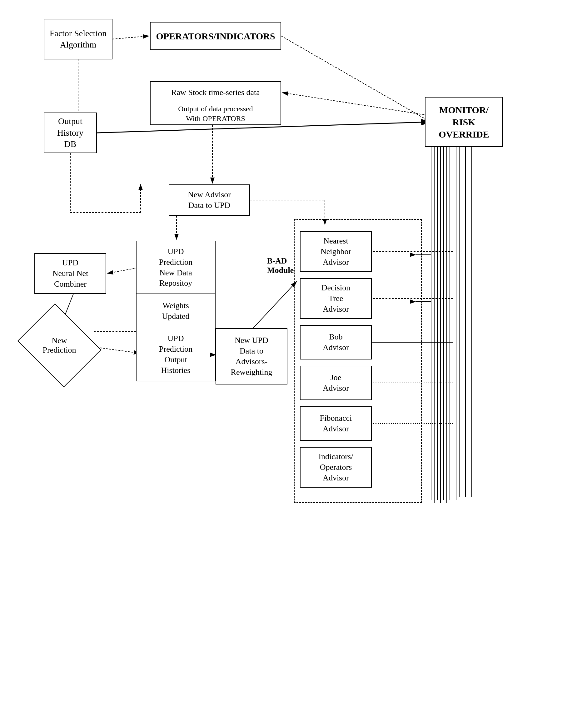  I want to click on weights-updated-box: WeightsUpdated, so click(176, 311).